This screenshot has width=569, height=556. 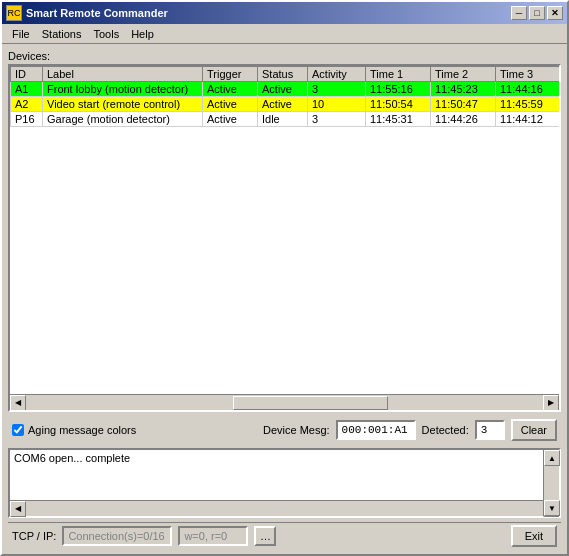 I want to click on cell-time1: 11:50:54, so click(x=398, y=104).